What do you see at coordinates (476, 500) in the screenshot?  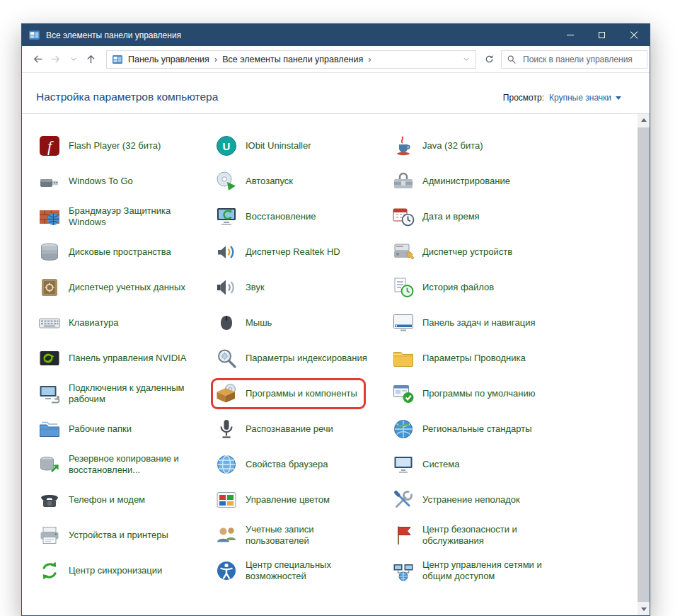 I see `control-panel-item: Устранение неполадок` at bounding box center [476, 500].